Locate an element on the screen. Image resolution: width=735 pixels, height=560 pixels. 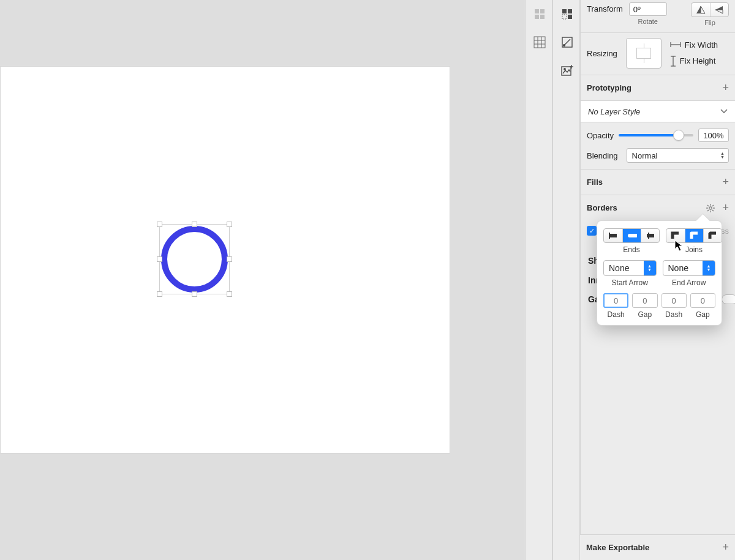
add-prototype-icon: + is located at coordinates (725, 88).